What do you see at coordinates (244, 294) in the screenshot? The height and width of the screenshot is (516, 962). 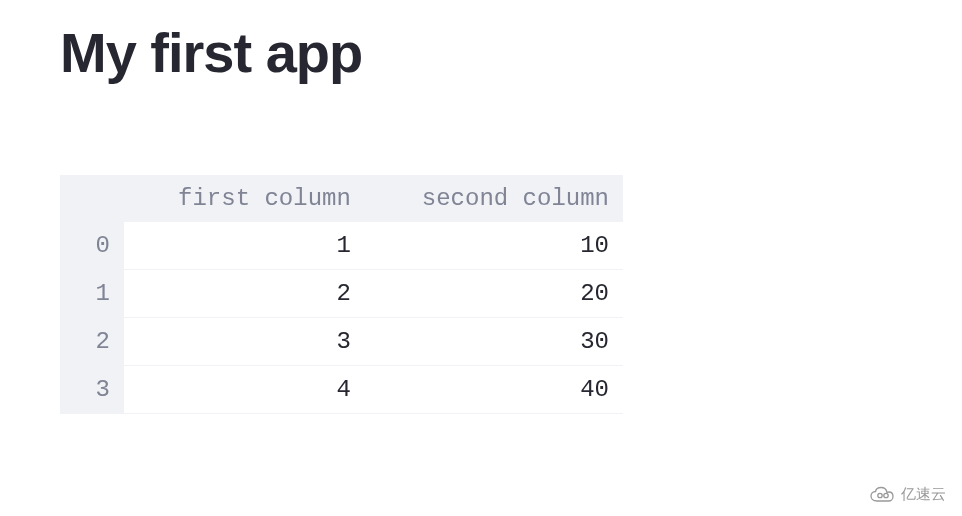 I see `table-cell: 2` at bounding box center [244, 294].